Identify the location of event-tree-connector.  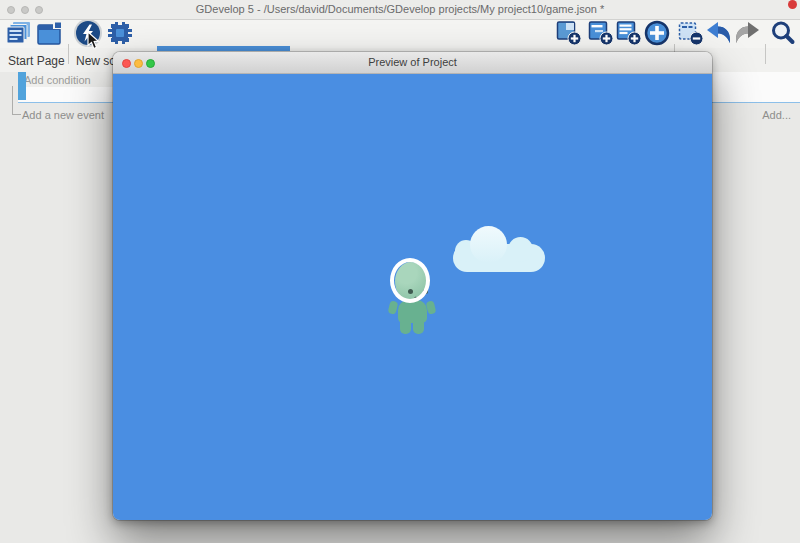
(16, 100).